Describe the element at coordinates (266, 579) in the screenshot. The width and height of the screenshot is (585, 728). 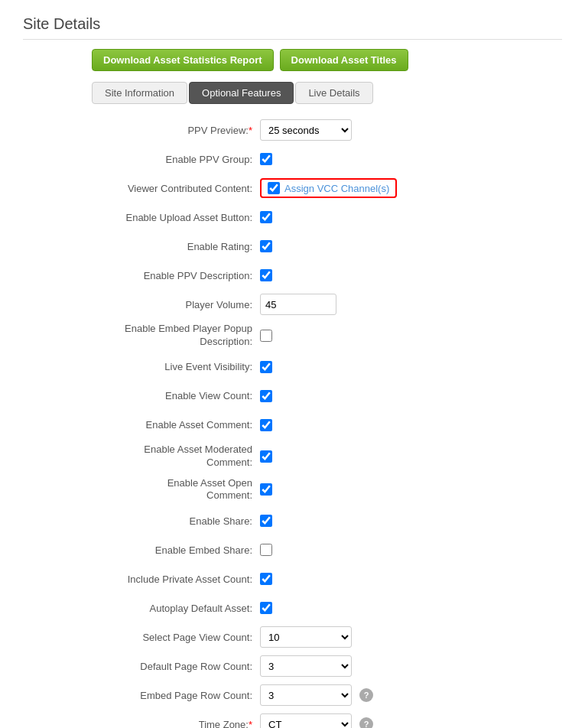
I see `include-private-checkbox` at that location.